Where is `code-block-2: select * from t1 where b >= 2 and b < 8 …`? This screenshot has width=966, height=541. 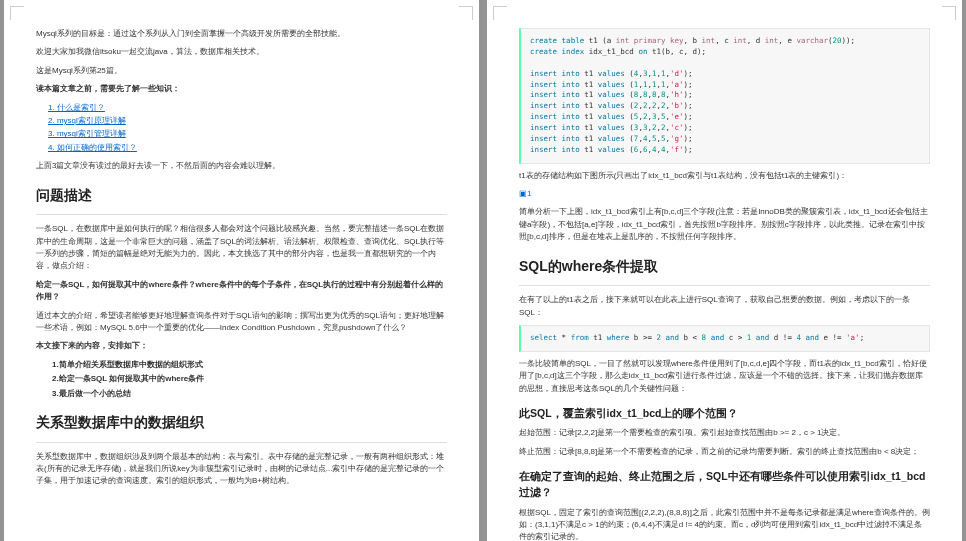 code-block-2: select * from t1 where b >= 2 and b < 8 … is located at coordinates (724, 338).